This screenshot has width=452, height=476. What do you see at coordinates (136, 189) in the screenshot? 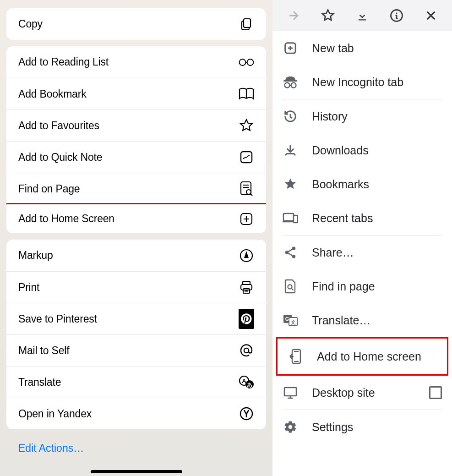
I see `find-on-page-row: Find on Page` at bounding box center [136, 189].